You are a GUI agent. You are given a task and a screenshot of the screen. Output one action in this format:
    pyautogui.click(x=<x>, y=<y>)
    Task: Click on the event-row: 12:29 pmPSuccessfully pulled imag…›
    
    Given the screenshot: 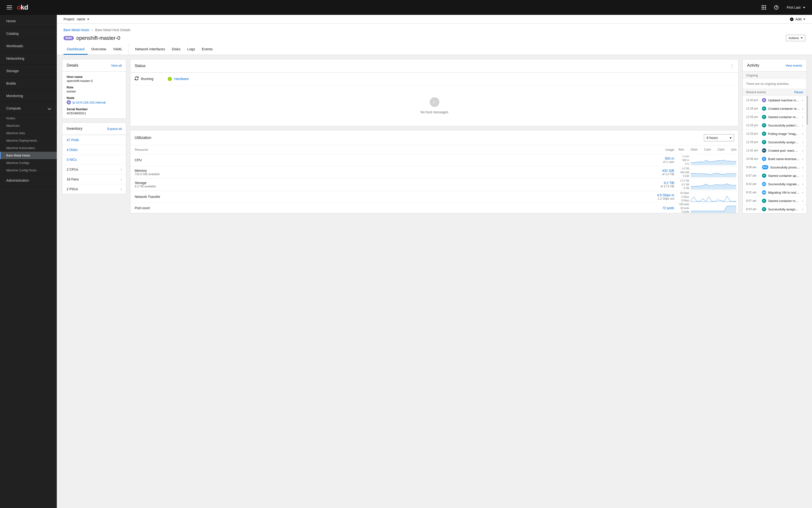 What is the action you would take?
    pyautogui.click(x=775, y=125)
    